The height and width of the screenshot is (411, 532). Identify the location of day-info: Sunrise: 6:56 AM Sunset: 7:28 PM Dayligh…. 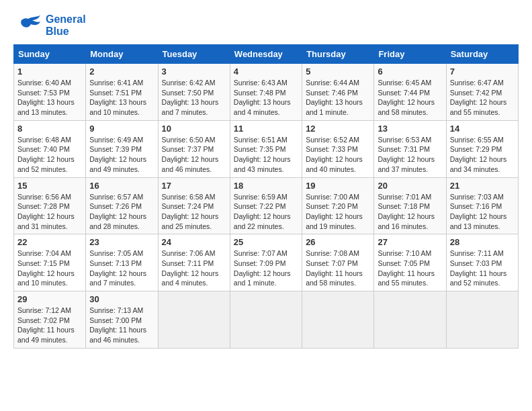
(50, 212).